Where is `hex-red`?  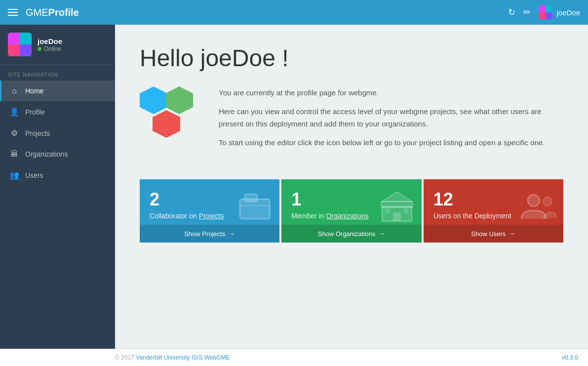 hex-red is located at coordinates (166, 124).